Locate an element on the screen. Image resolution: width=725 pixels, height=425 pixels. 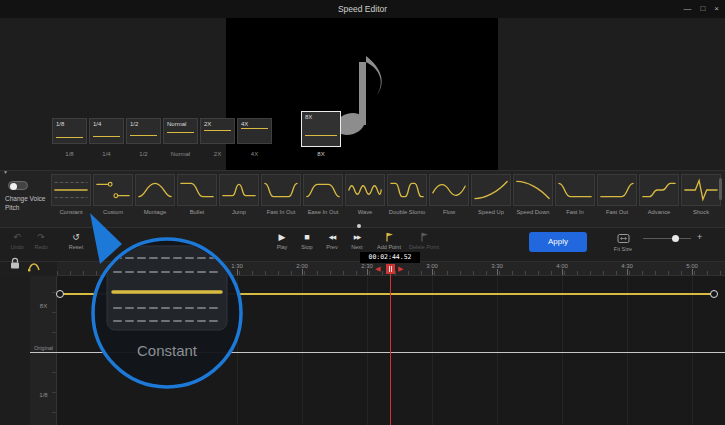
speed-preset-normal: Normal is located at coordinates (180, 131).